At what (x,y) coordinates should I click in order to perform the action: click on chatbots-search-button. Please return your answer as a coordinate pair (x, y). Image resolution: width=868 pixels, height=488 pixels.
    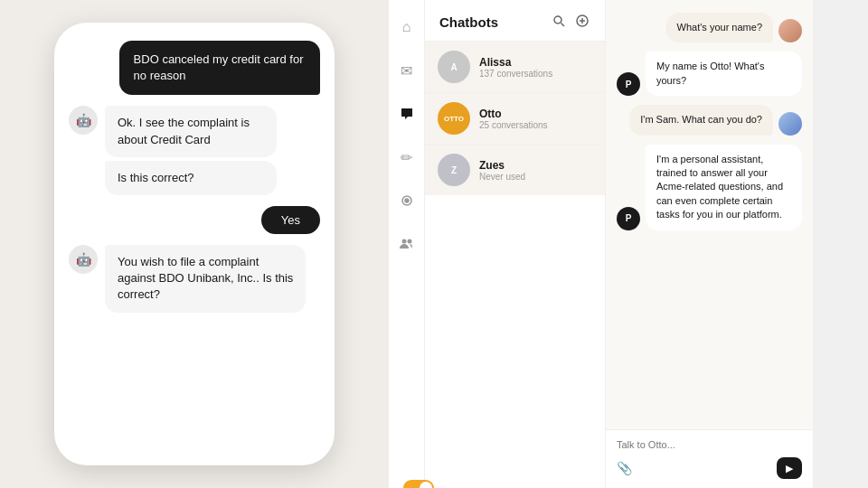
    Looking at the image, I should click on (559, 22).